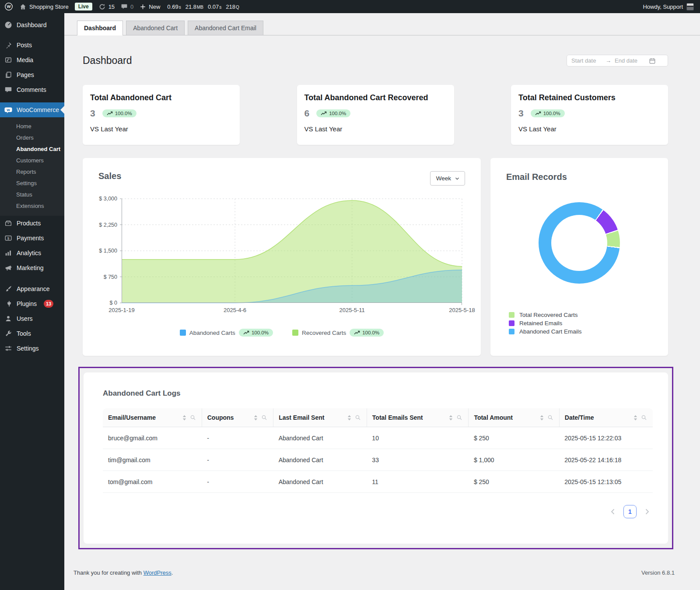 The image size is (700, 590). I want to click on column-header-date-time: Date/Time, so click(606, 418).